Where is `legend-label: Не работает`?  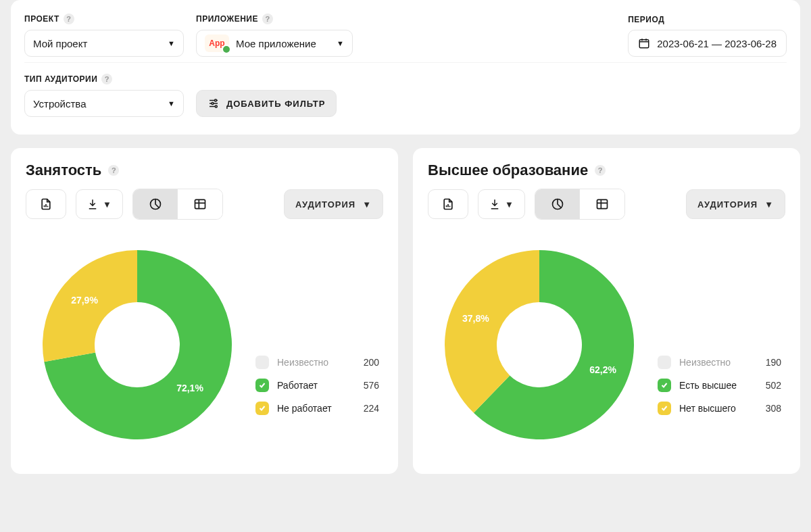 legend-label: Не работает is located at coordinates (312, 408).